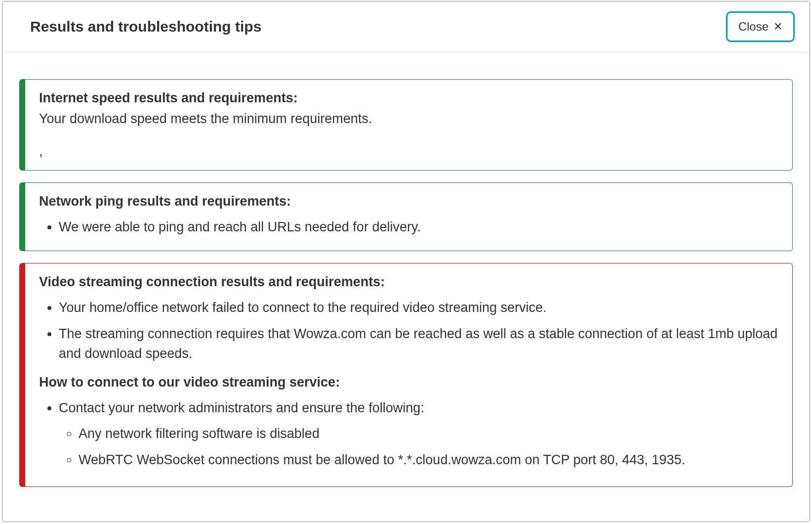 This screenshot has width=812, height=524. Describe the element at coordinates (420, 331) in the screenshot. I see `panel-video-issues: Your home/office network failed to conne…` at that location.